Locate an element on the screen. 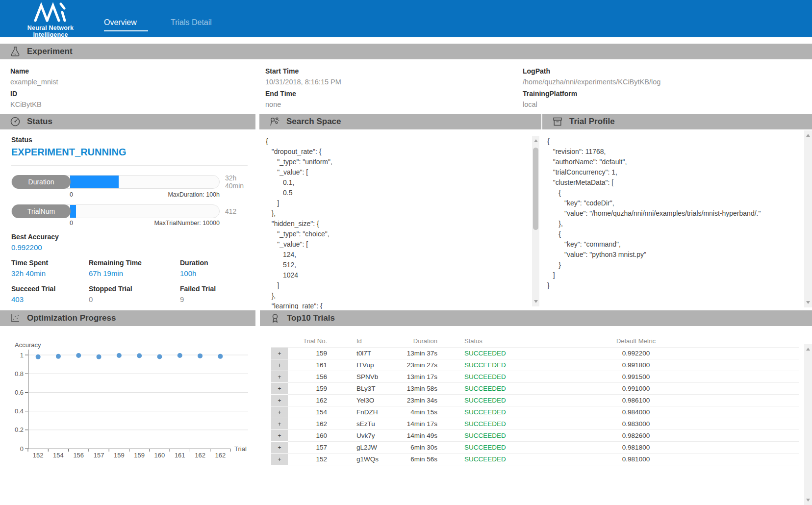  col-status: Status is located at coordinates (518, 341).